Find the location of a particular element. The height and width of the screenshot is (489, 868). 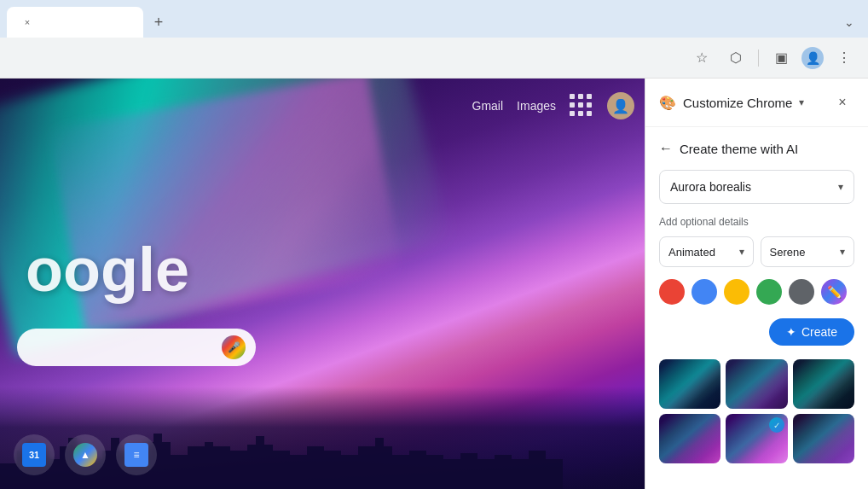

color-swatches: ✏️ is located at coordinates (757, 292).